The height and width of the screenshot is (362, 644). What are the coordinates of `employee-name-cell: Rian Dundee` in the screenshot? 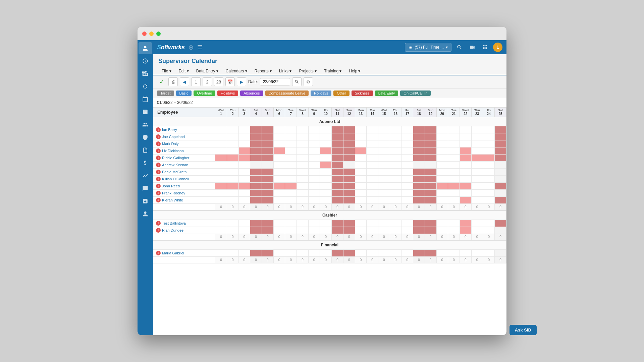 It's located at (184, 230).